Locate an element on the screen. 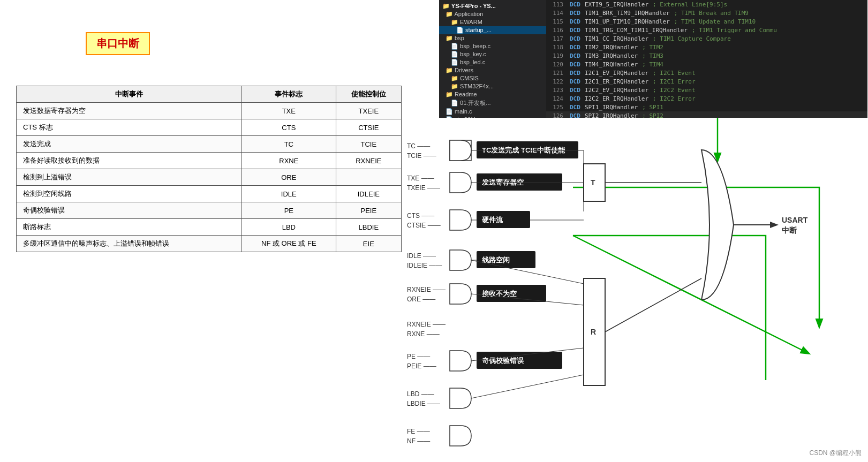 This screenshot has height=462, width=868. svg-text: TCIE —— is located at coordinates (422, 156).